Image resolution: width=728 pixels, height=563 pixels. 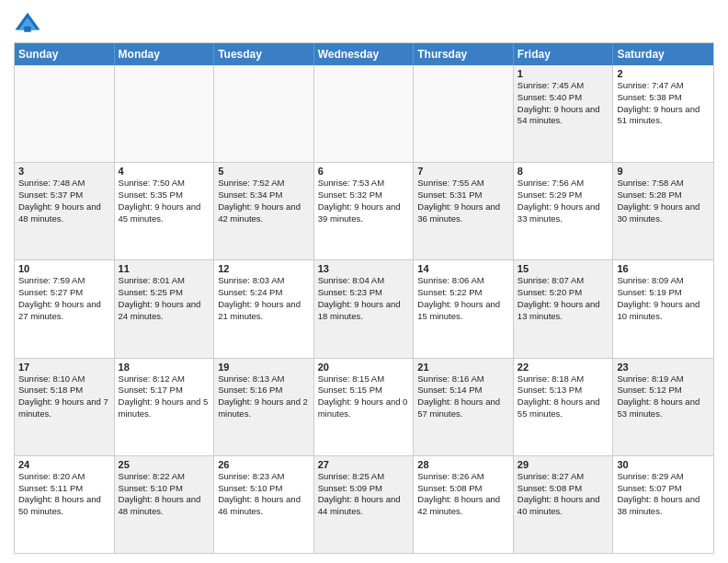 I want to click on day-info: Sunrise: 8:20 AM Sunset: 5:11 PM Dayligh…, so click(x=64, y=495).